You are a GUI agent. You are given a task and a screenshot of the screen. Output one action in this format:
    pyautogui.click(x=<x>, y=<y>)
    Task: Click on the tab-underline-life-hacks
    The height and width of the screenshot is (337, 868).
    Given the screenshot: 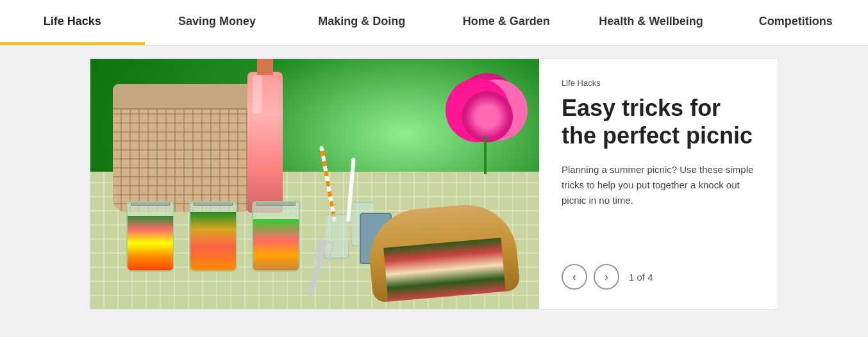 What is the action you would take?
    pyautogui.click(x=72, y=44)
    